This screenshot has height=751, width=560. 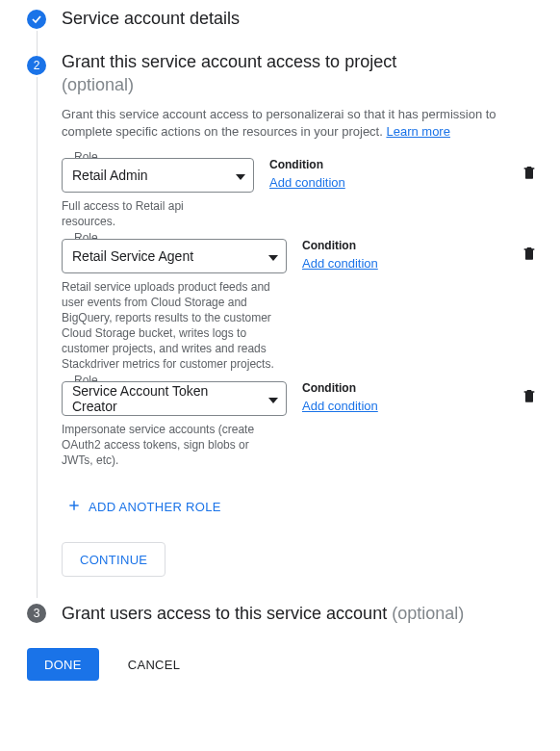 I want to click on step-3-number-icon: 3, so click(x=37, y=613).